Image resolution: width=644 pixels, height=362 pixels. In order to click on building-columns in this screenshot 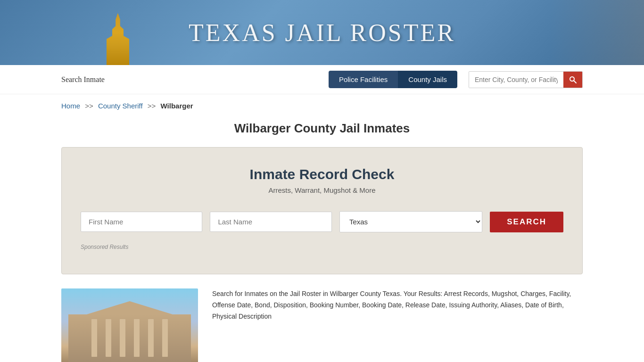, I will do `click(130, 338)`.